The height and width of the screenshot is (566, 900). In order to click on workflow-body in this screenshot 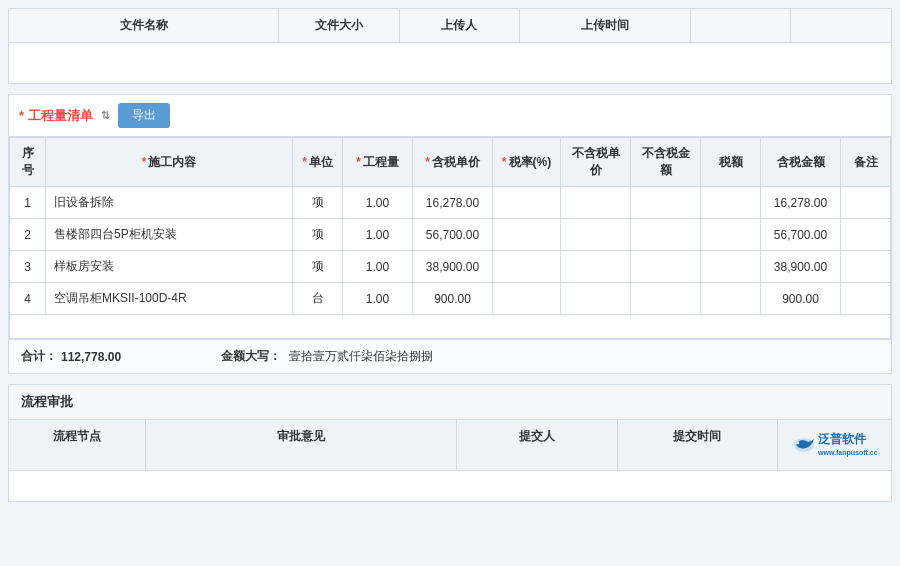, I will do `click(450, 486)`.